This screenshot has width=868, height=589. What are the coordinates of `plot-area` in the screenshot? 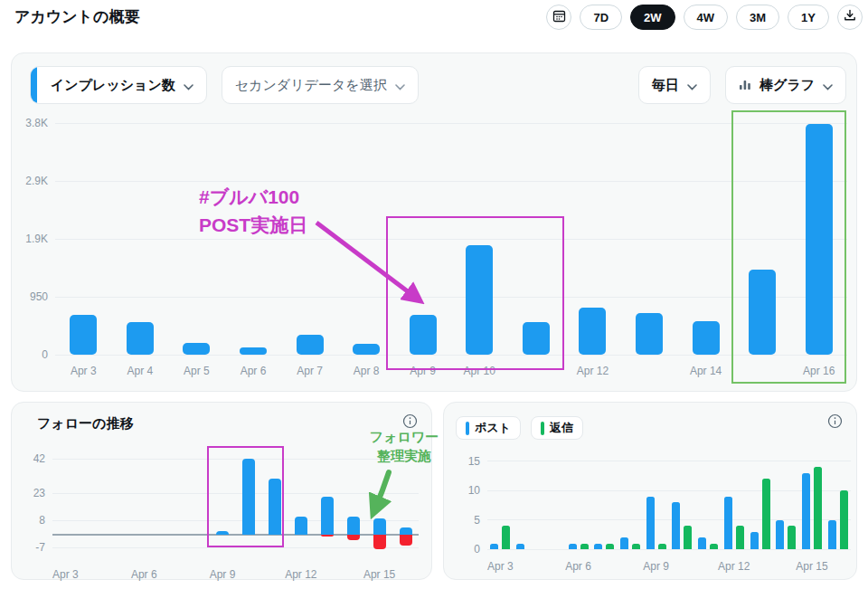 It's located at (235, 503).